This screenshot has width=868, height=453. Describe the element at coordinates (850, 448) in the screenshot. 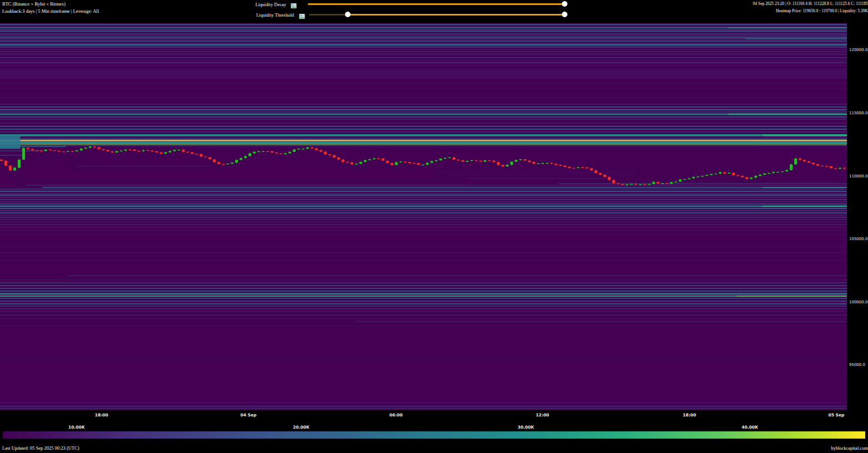

I see `site-attribution: hyblockcapital.com` at that location.